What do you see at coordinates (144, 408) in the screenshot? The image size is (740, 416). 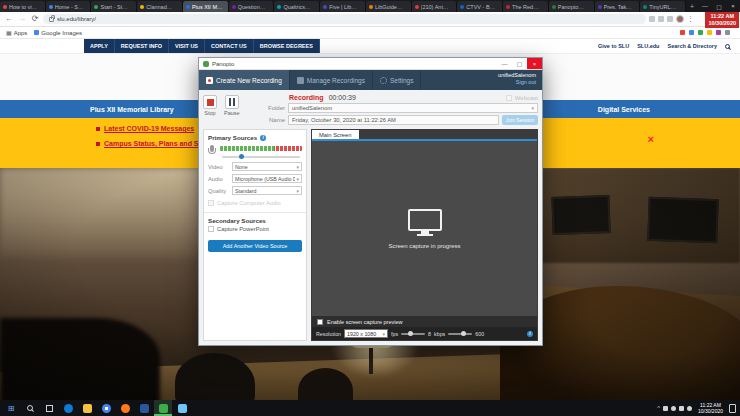 I see `taskbar-app-outlook` at bounding box center [144, 408].